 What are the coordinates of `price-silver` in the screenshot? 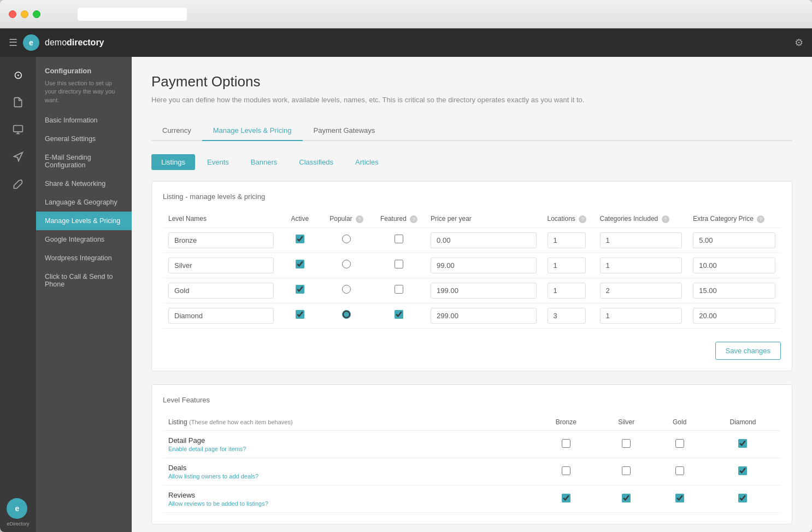 It's located at (483, 266).